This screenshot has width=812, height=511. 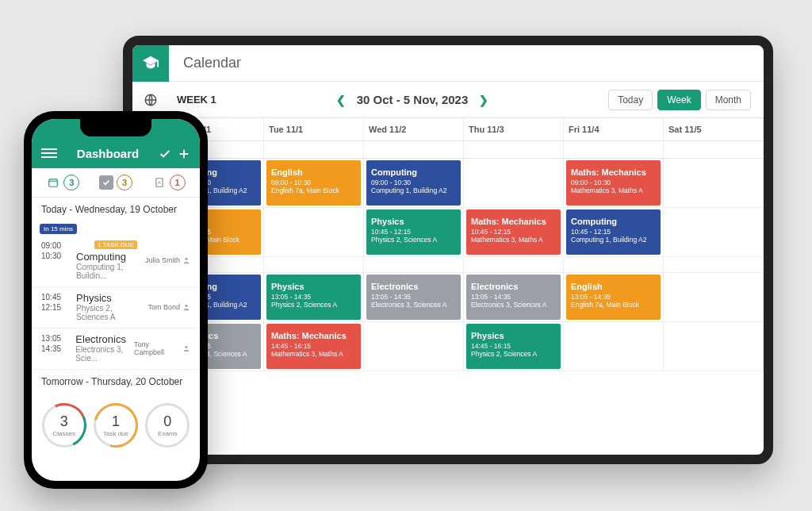 What do you see at coordinates (205, 63) in the screenshot?
I see `page-title: Calendar` at bounding box center [205, 63].